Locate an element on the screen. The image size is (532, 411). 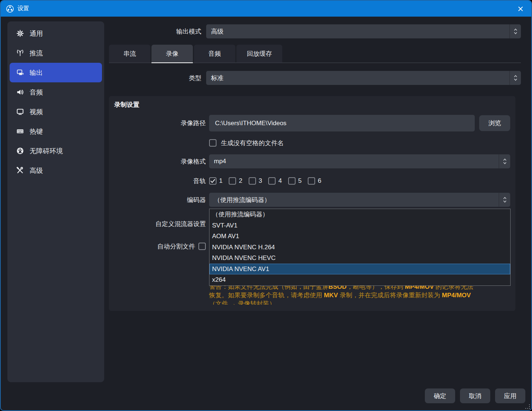
gear-icon is located at coordinates (20, 34).